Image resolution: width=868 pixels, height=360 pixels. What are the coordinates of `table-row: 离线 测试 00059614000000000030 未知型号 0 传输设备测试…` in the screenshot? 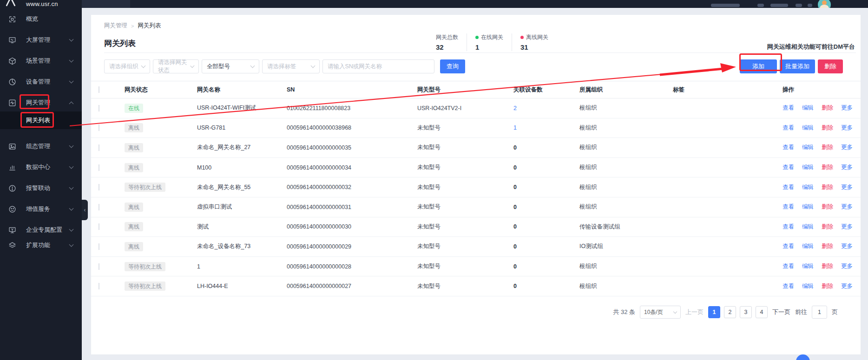 It's located at (476, 228).